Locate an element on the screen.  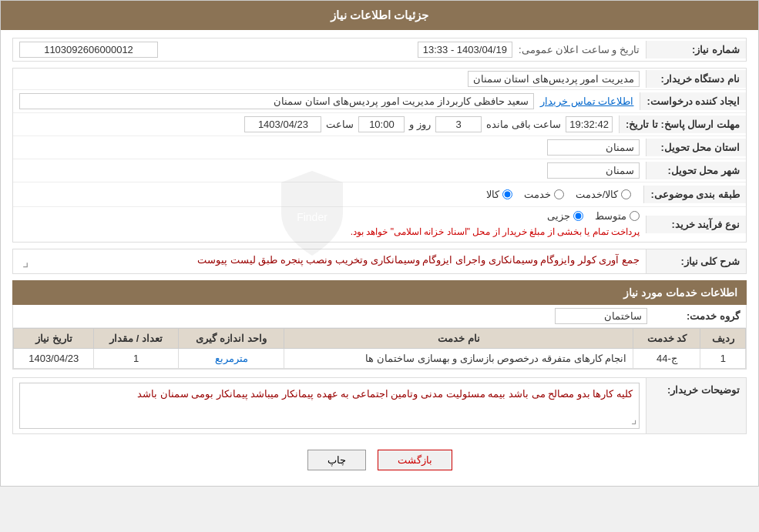
description-text: کلیه کارها بدو مصالح می باشد بیمه مسئولی… is located at coordinates (385, 394).